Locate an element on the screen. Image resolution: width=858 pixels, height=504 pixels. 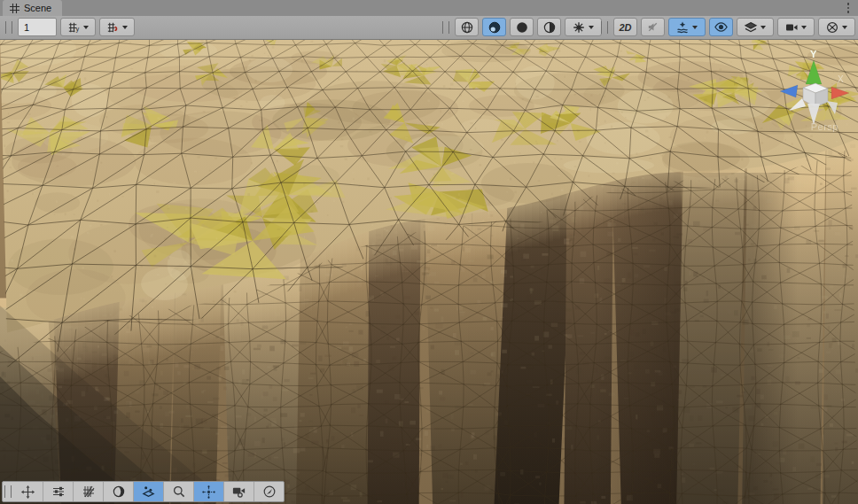
navigation-compass-button is located at coordinates (269, 492).